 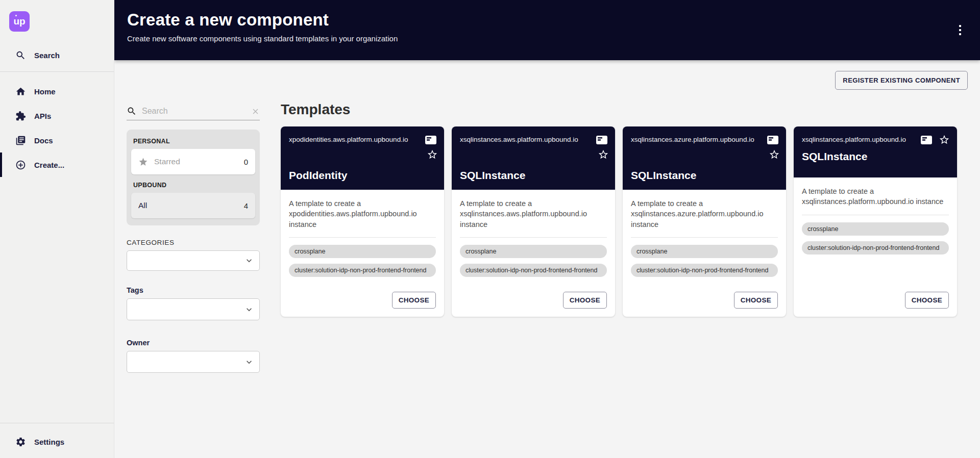 I want to click on templates-heading: Templates, so click(x=624, y=110).